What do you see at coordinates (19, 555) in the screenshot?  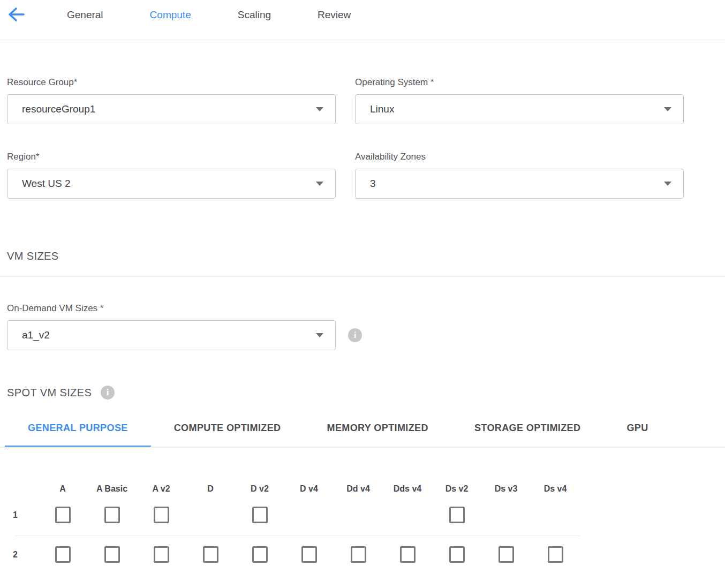 I see `vm-row-label: 2` at bounding box center [19, 555].